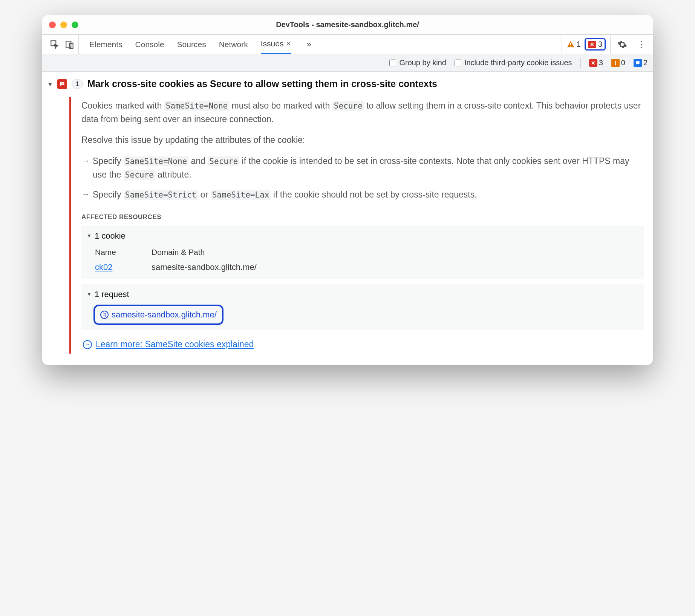 This screenshot has width=695, height=616. I want to click on tab-network: Network, so click(234, 44).